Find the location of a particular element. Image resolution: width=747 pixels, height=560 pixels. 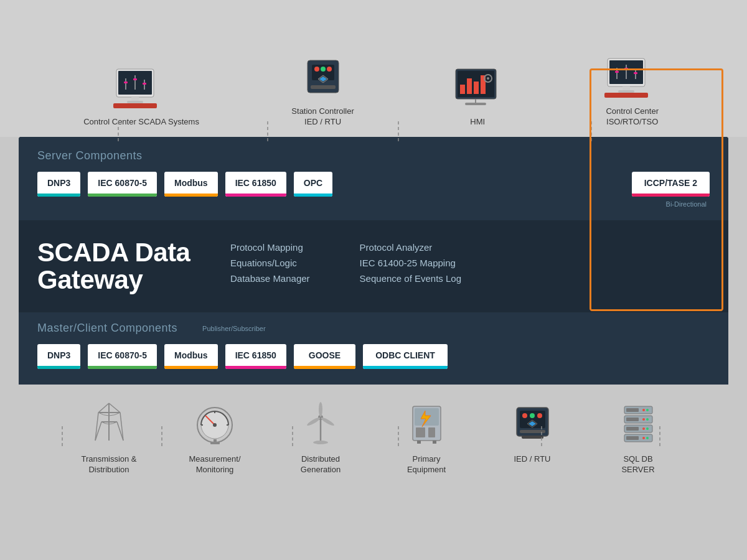

master-label: Master/Client Components is located at coordinates (107, 329).